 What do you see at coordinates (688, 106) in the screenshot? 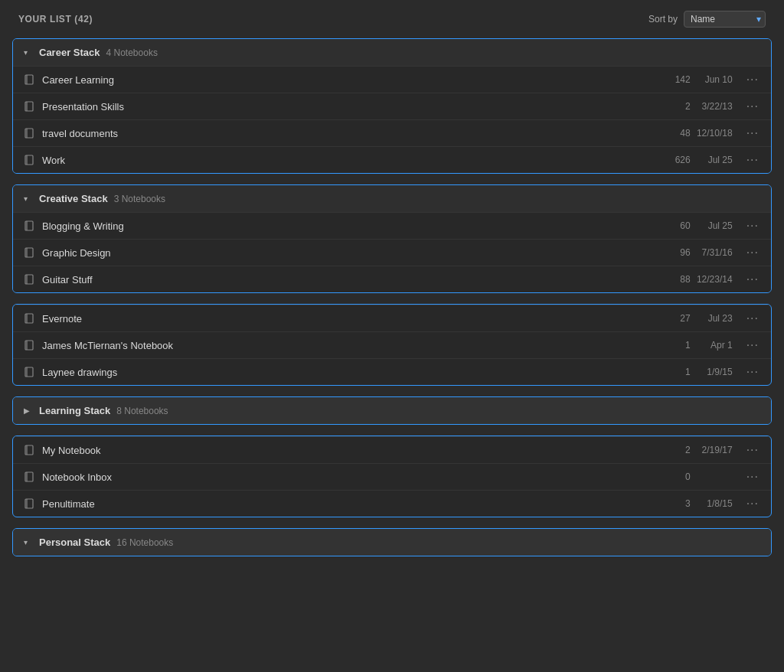
I see `notebook-count: 2` at bounding box center [688, 106].